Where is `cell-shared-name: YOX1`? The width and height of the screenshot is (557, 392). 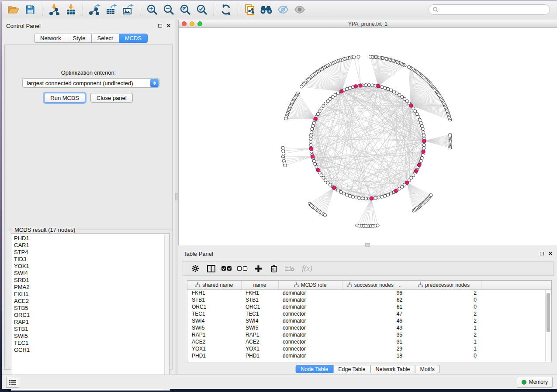
cell-shared-name: YOX1 is located at coordinates (214, 349).